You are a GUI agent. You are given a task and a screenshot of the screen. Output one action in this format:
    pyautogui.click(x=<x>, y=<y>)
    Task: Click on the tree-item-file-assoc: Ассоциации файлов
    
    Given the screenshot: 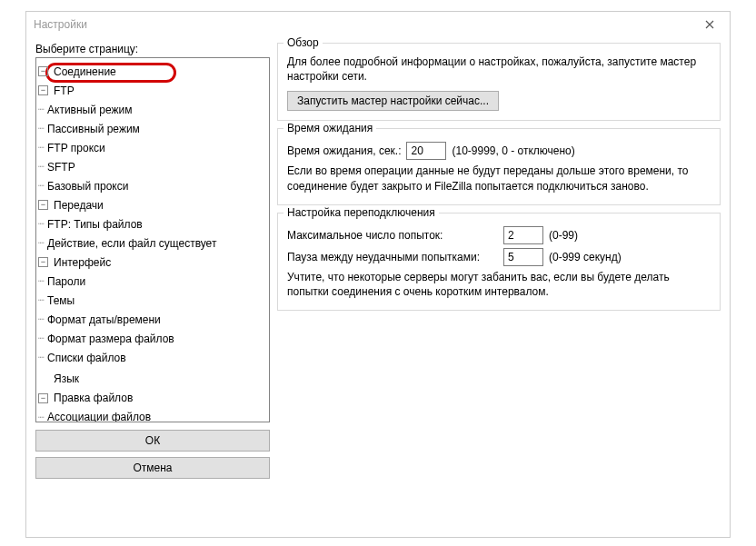 What is the action you would take?
    pyautogui.click(x=99, y=416)
    